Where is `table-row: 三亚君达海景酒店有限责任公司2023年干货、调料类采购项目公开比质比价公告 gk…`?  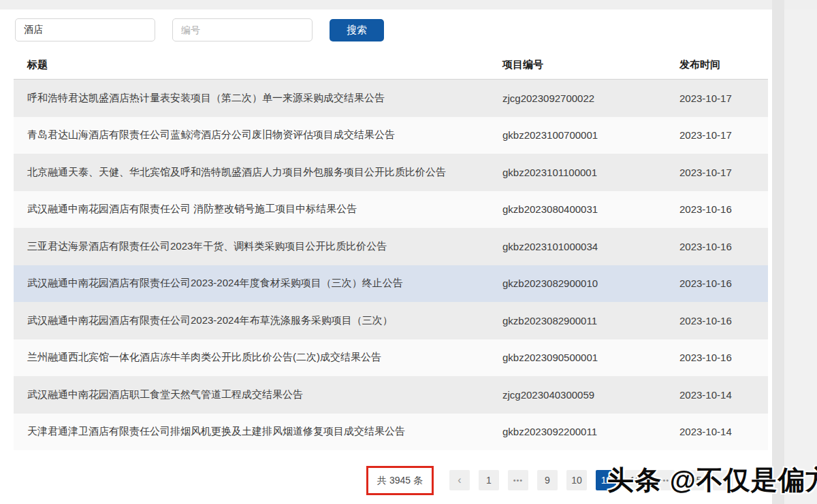
table-row: 三亚君达海景酒店有限责任公司2023年干货、调料类采购项目公开比质比价公告 gk… is located at coordinates (391, 246).